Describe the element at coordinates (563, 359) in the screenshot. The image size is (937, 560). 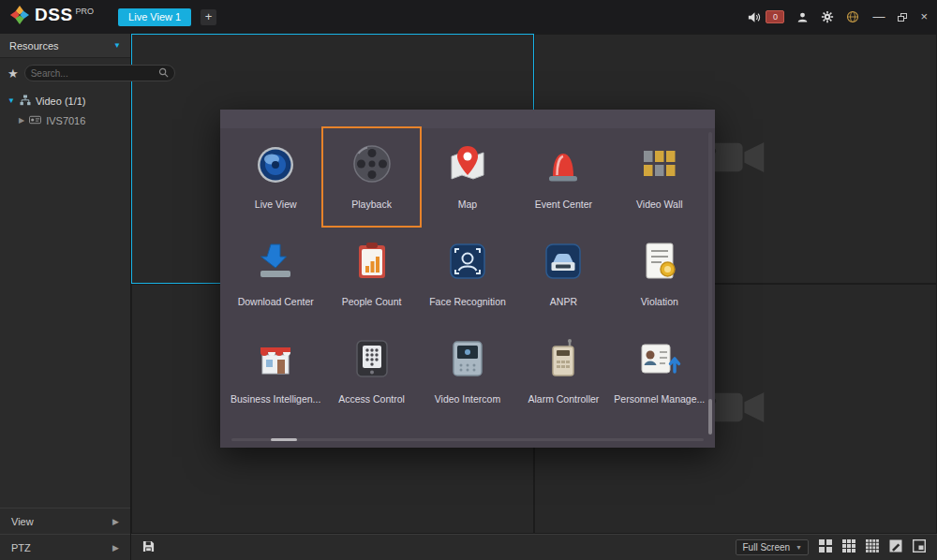
I see `alarm-controller-icon` at that location.